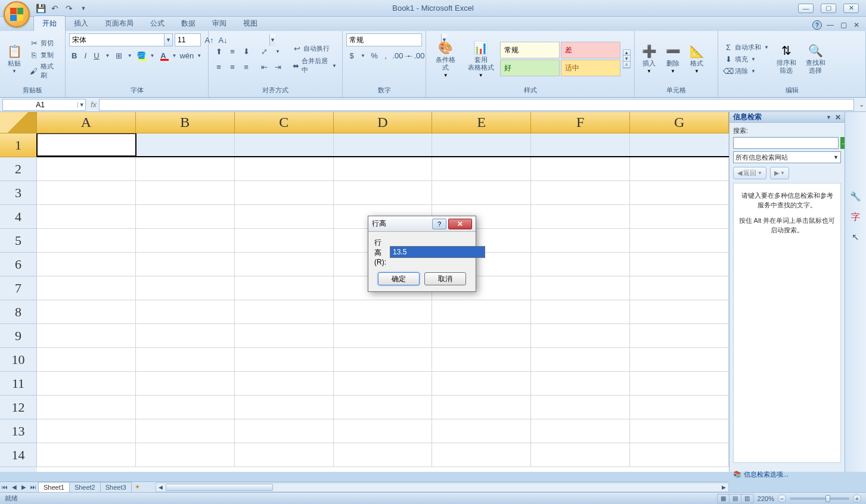 Image resolution: width=866 pixels, height=504 pixels. I want to click on save-icon: 💾, so click(41, 8).